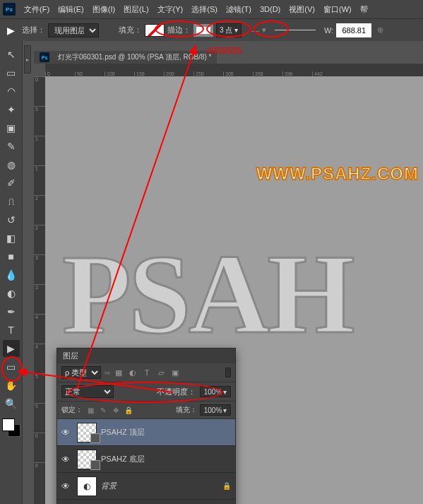 The width and height of the screenshot is (423, 504). What do you see at coordinates (133, 373) in the screenshot?
I see `filter-adjust-icon: ◐` at bounding box center [133, 373].